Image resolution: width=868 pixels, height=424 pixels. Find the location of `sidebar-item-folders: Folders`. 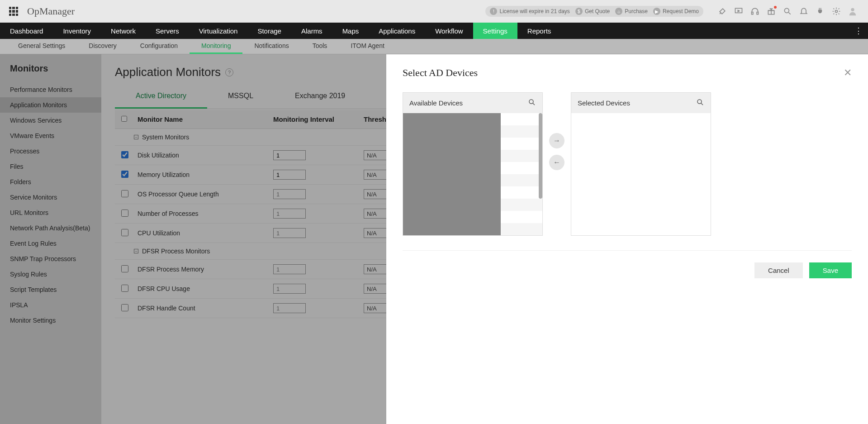

sidebar-item-folders: Folders is located at coordinates (51, 182).